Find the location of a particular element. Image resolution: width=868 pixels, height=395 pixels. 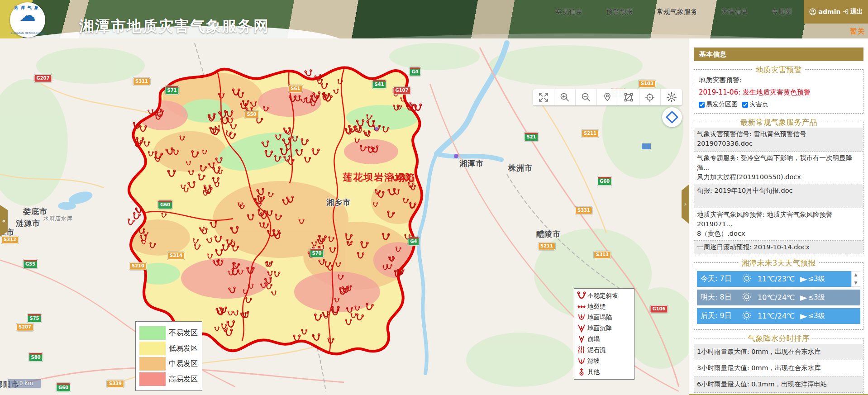

map-scale-bar: 10 km is located at coordinates (24, 384).